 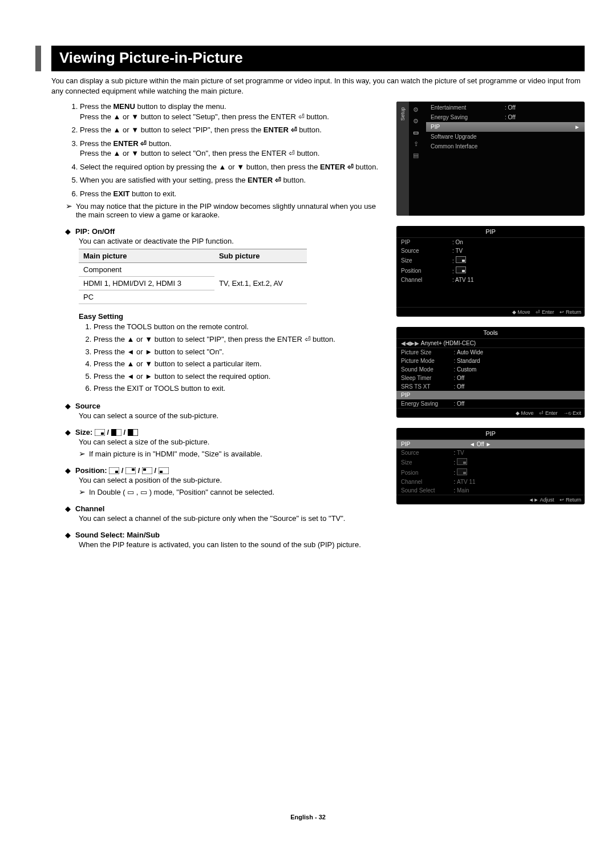 I want to click on title-accent-bar, so click(x=38, y=58).